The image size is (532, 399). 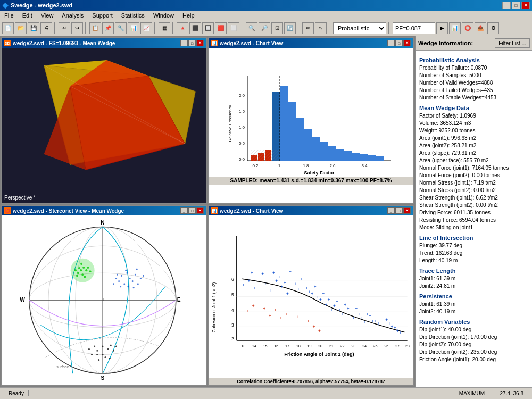 What do you see at coordinates (9, 15) in the screenshot?
I see `menu-file: File` at bounding box center [9, 15].